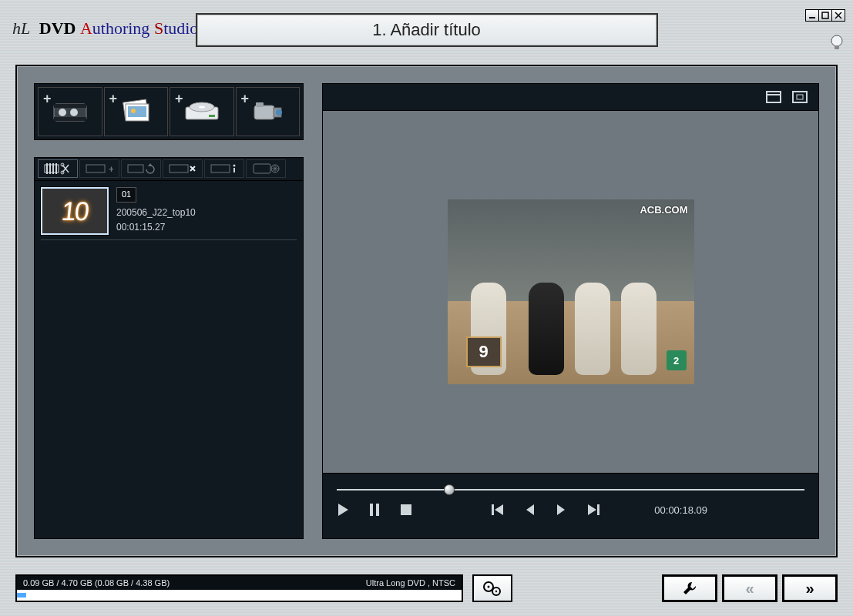 This screenshot has height=616, width=853. Describe the element at coordinates (561, 510) in the screenshot. I see `step-forward-icon` at that location.